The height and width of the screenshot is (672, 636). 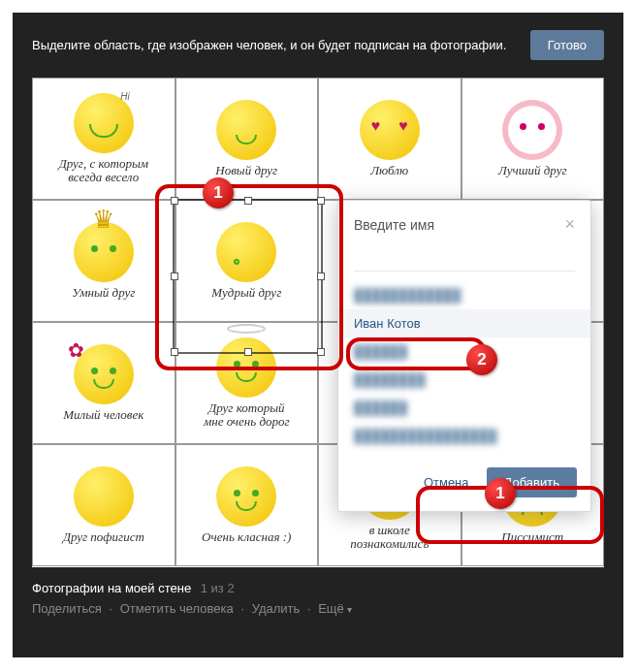 I want to click on tile-careless-friend: Друг пофигист, so click(x=104, y=505).